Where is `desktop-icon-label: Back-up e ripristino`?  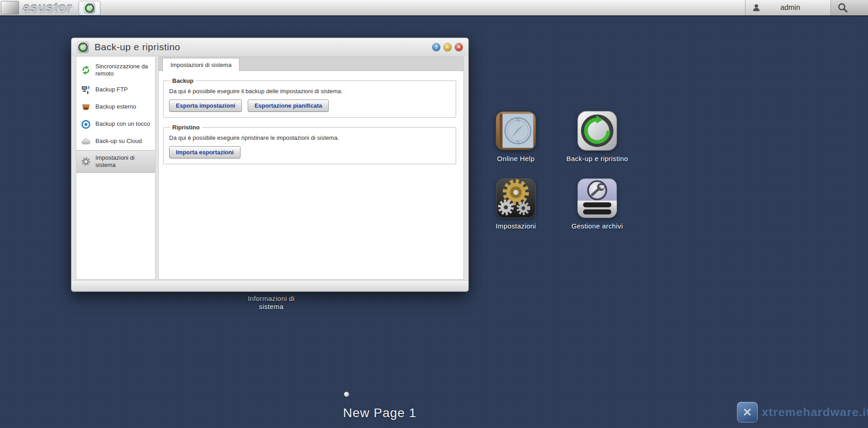 desktop-icon-label: Back-up e ripristino is located at coordinates (597, 159).